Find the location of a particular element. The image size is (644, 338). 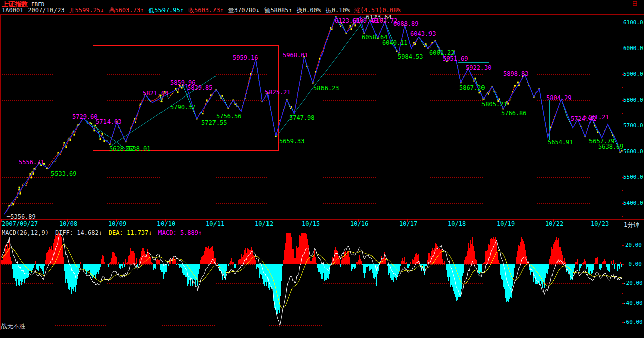

period-day-icon: 日 is located at coordinates (635, 4).